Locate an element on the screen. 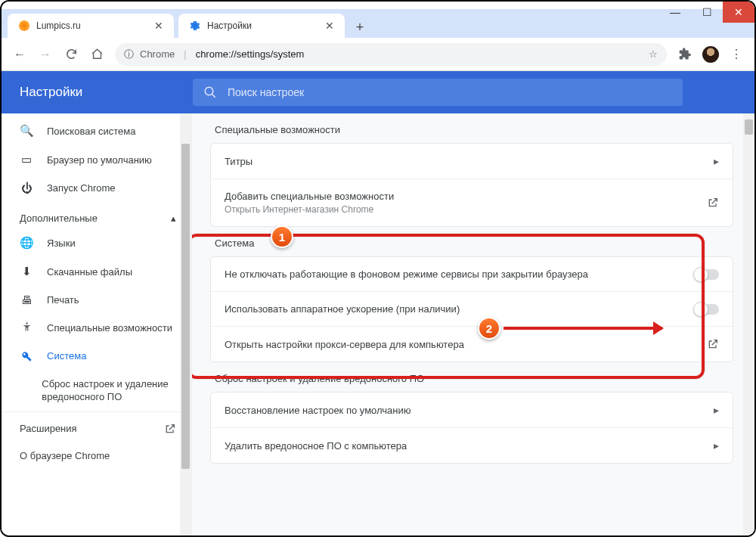  sidebar-item-default-browser: ▭Браузер по умолчанию is located at coordinates (97, 160).